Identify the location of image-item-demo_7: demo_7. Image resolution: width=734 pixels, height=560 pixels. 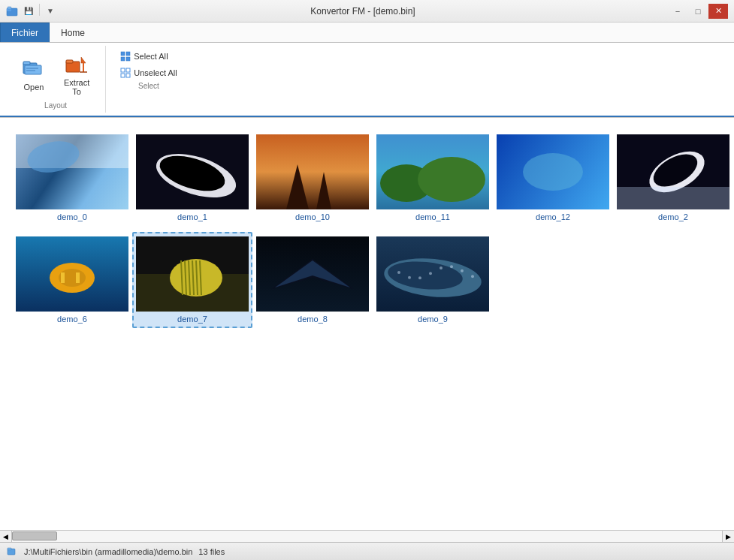
(192, 280).